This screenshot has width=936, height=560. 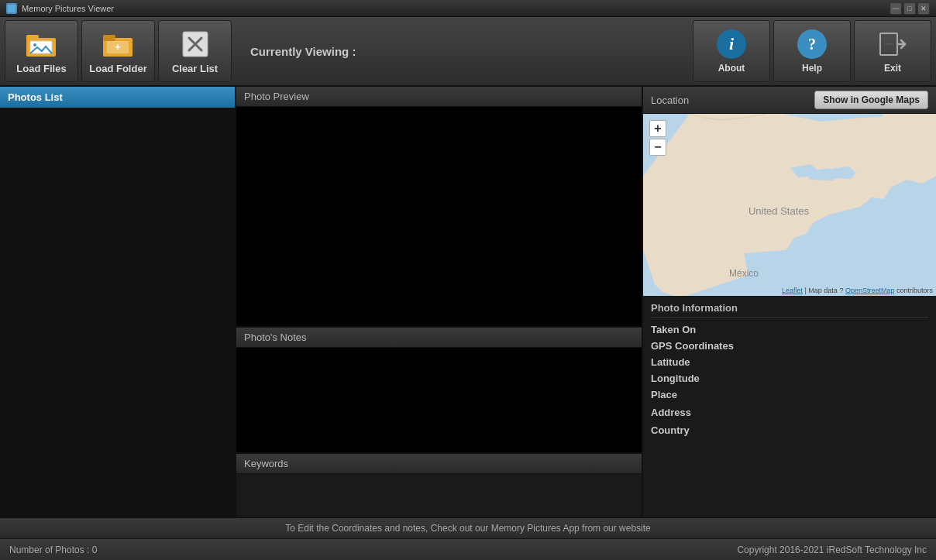 What do you see at coordinates (893, 44) in the screenshot?
I see `exit-icon` at bounding box center [893, 44].